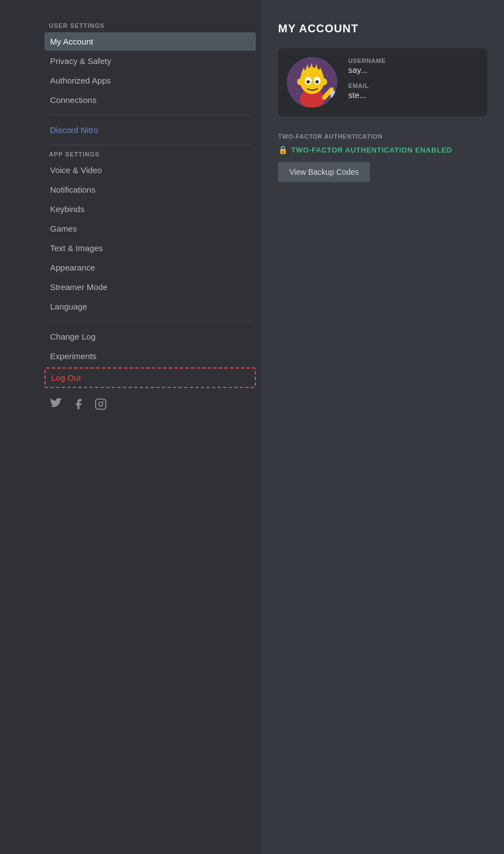 This screenshot has height=854, width=504. I want to click on tfa-section-label: TWO-FACTOR AUTHENTICATION, so click(383, 136).